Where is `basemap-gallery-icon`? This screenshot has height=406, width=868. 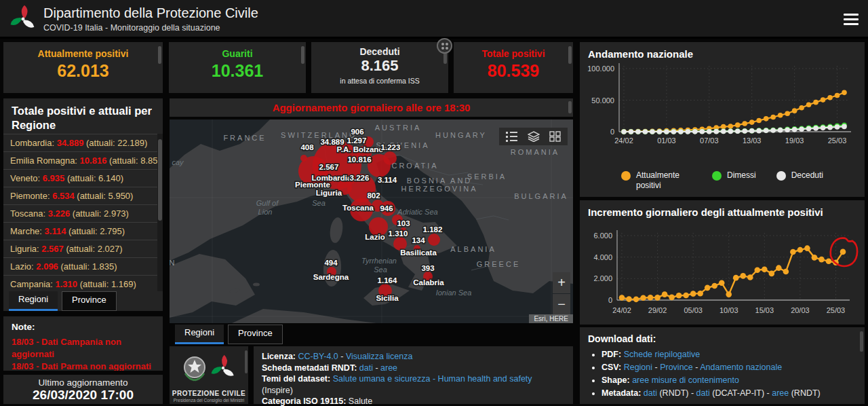
basemap-gallery-icon is located at coordinates (555, 136).